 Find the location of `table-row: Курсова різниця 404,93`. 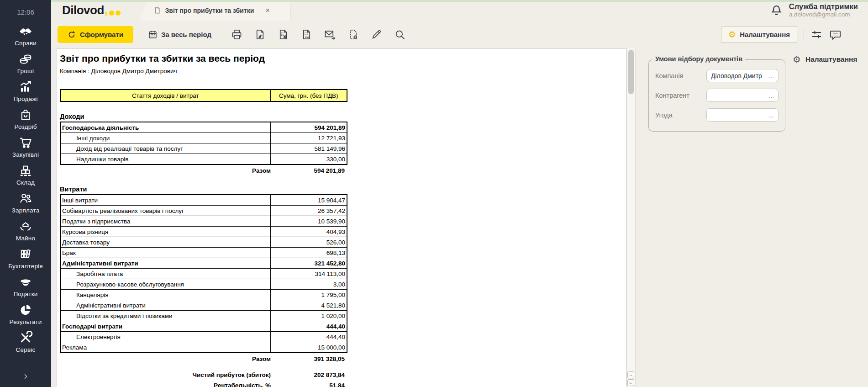

table-row: Курсова різниця 404,93 is located at coordinates (204, 232).